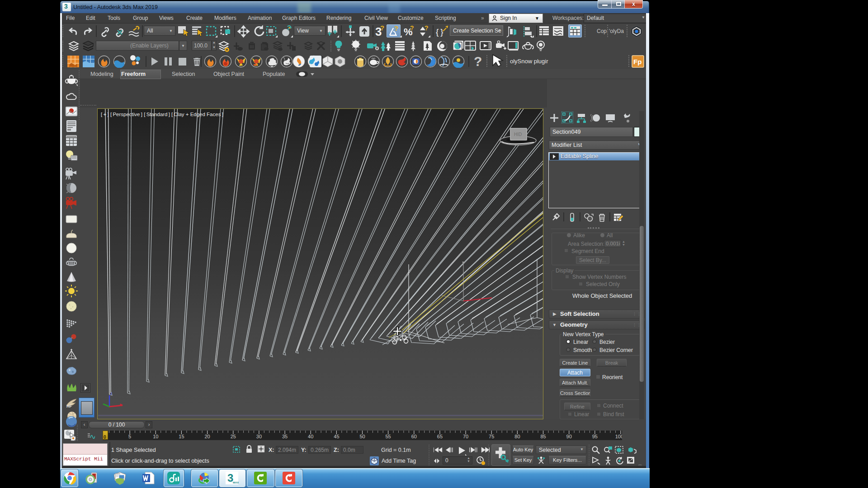 The height and width of the screenshot is (488, 868). Describe the element at coordinates (543, 436) in the screenshot. I see `svg-text: 85` at that location.